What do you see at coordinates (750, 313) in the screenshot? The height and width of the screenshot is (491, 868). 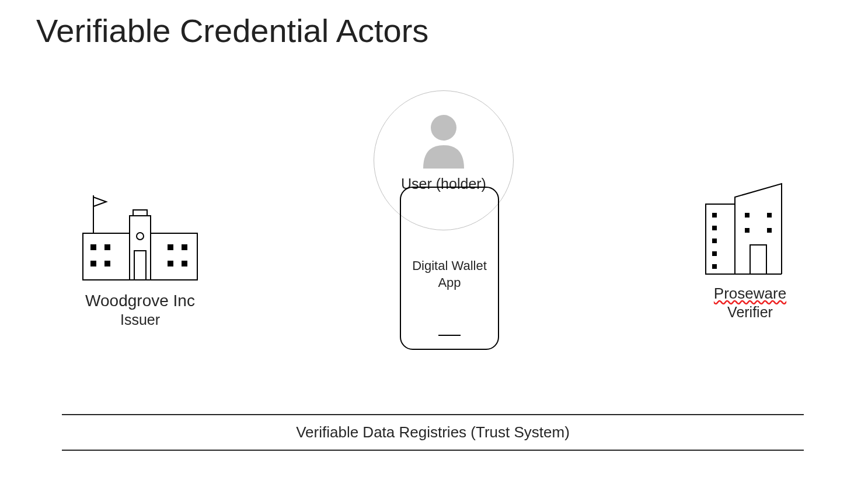 I see `verifier-role-label: Verifier` at bounding box center [750, 313].